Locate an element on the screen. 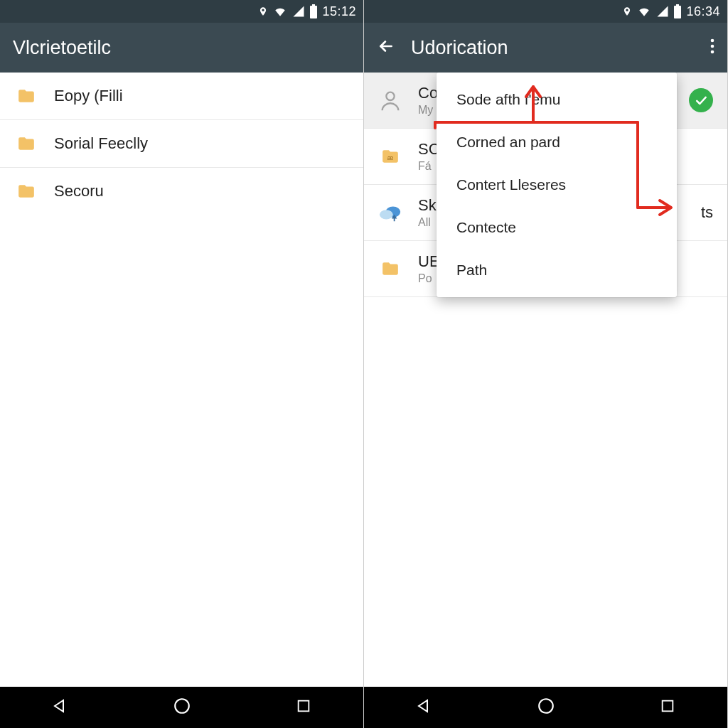 Image resolution: width=728 pixels, height=728 pixels. item-sublabel: All is located at coordinates (427, 223).